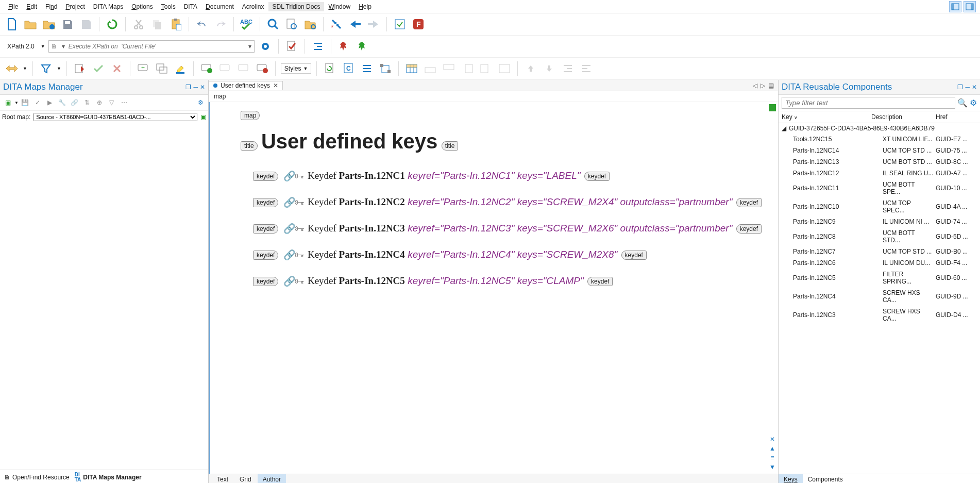 The height and width of the screenshot is (483, 980). I want to click on component-row: Parts-In.12NC10UCM TOP SPEC...GUID-4A ..…, so click(879, 207).